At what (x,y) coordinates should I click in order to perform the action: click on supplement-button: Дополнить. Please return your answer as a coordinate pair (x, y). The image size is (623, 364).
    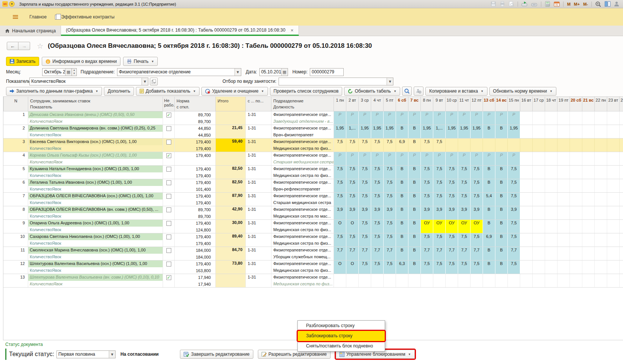
    Looking at the image, I should click on (119, 91).